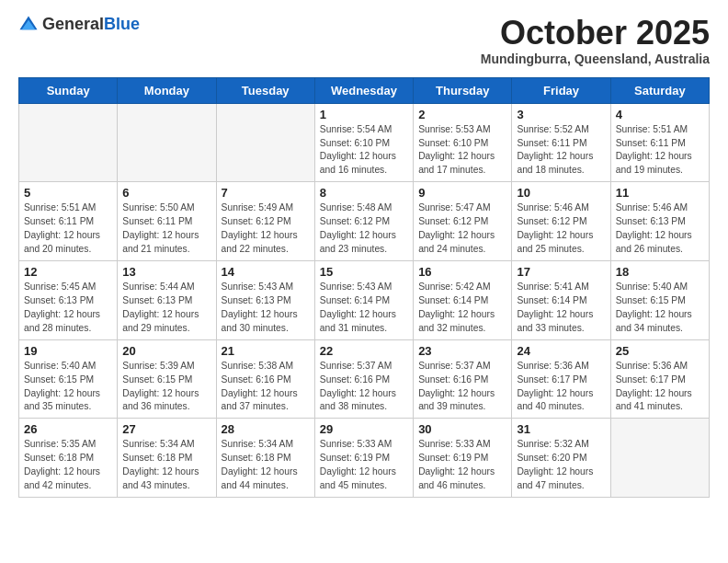 The image size is (728, 563). Describe the element at coordinates (166, 229) in the screenshot. I see `cell-info: Sunrise: 5:50 AMSunset: 6:11 PMDaylight:…` at that location.